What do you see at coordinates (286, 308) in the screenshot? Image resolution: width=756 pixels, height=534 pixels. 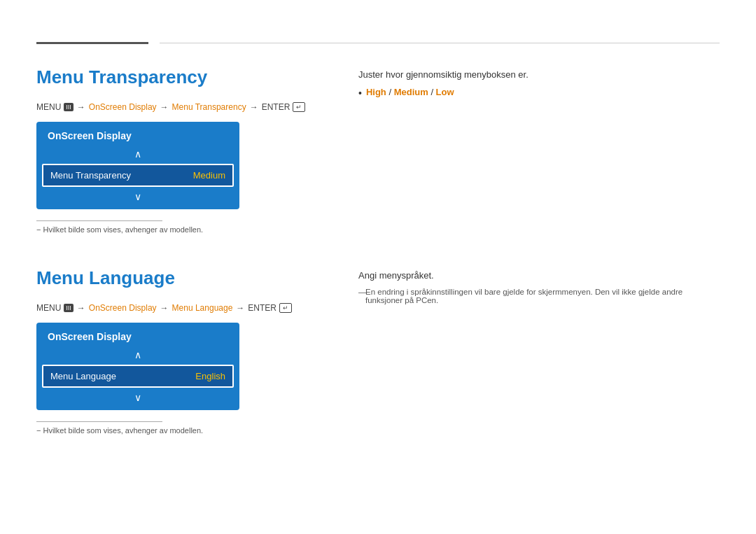 I see `nav-enter-icon-2: ↵` at bounding box center [286, 308].